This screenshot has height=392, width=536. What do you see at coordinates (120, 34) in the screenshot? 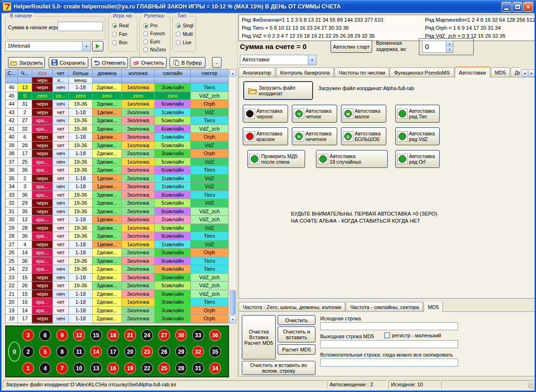
I see `radio-option-fan: Fan` at bounding box center [120, 34].